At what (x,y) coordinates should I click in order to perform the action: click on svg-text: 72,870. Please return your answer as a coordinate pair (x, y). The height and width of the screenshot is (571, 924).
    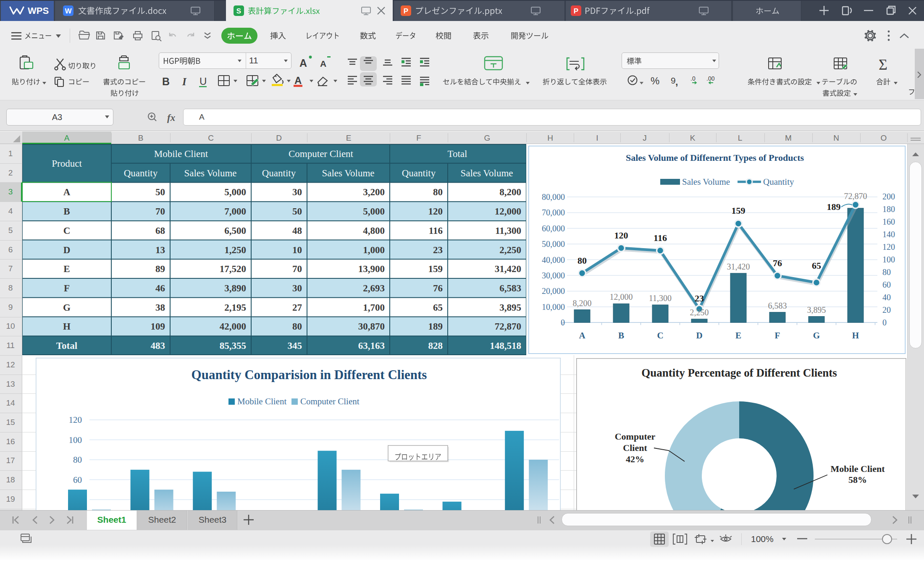
    Looking at the image, I should click on (856, 196).